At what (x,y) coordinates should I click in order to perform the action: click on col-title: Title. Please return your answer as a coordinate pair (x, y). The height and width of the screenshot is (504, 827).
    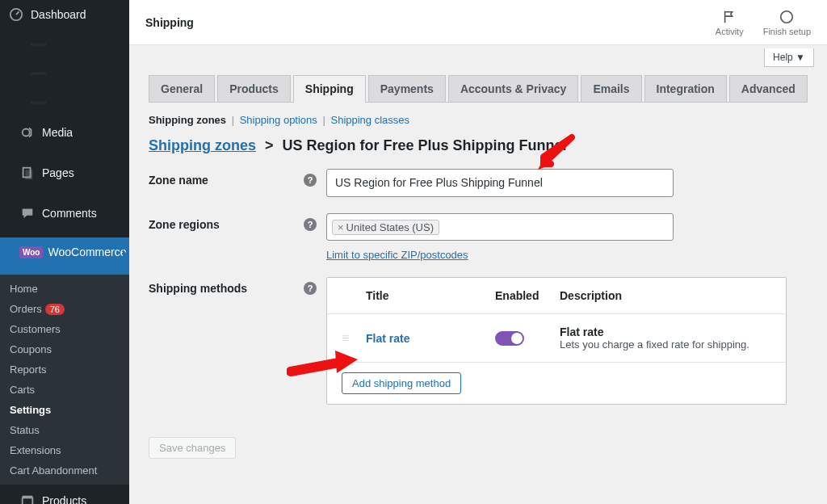
    Looking at the image, I should click on (430, 296).